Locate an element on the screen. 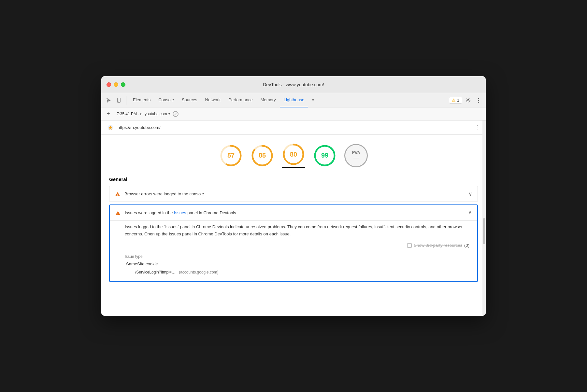 This screenshot has height=392, width=587. fwa-circle: FWA — is located at coordinates (356, 156).